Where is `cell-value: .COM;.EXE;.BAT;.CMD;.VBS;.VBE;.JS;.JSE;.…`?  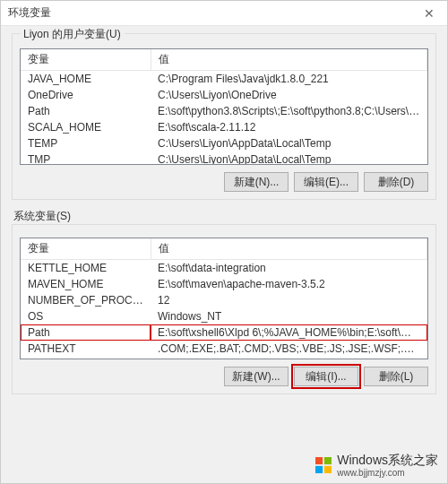 cell-value: .COM;.EXE;.BAT;.CMD;.VBS;.VBE;.JS;.JSE;.… is located at coordinates (289, 349).